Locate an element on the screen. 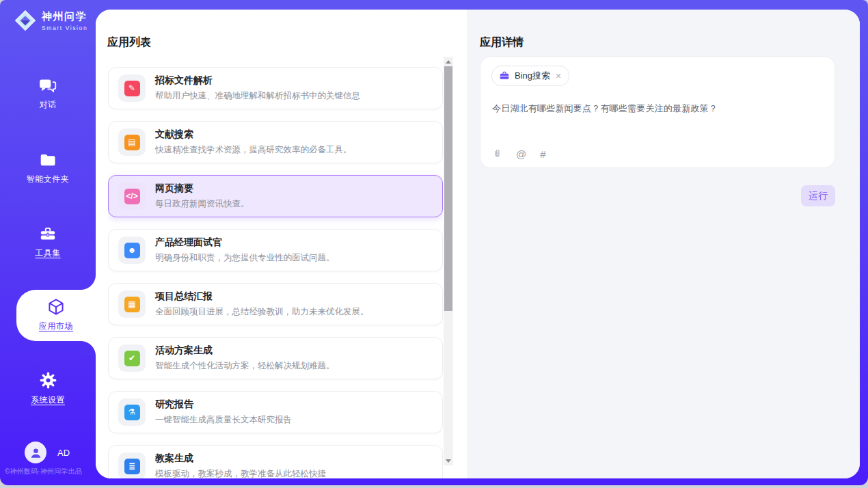 Image resolution: width=868 pixels, height=488 pixels. app-card: ⚗ 研究报告 一键智能生成高质量长文本研究报告 is located at coordinates (275, 412).